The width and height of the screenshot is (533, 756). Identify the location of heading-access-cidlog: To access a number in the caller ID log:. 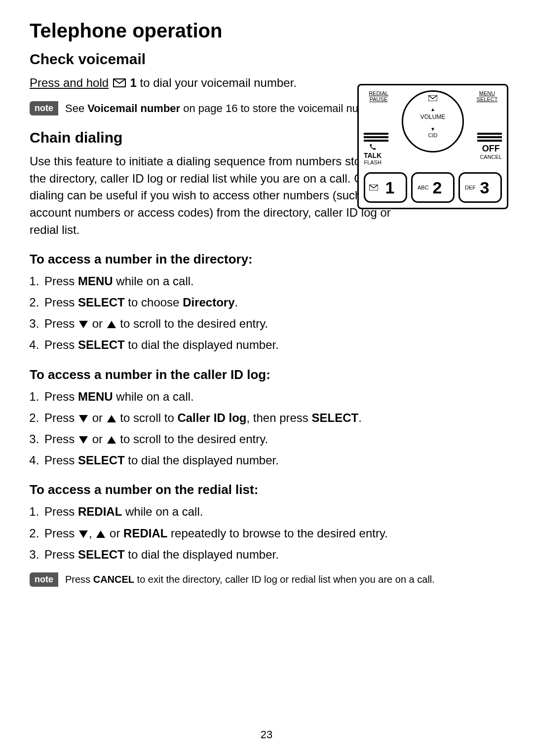
(266, 375).